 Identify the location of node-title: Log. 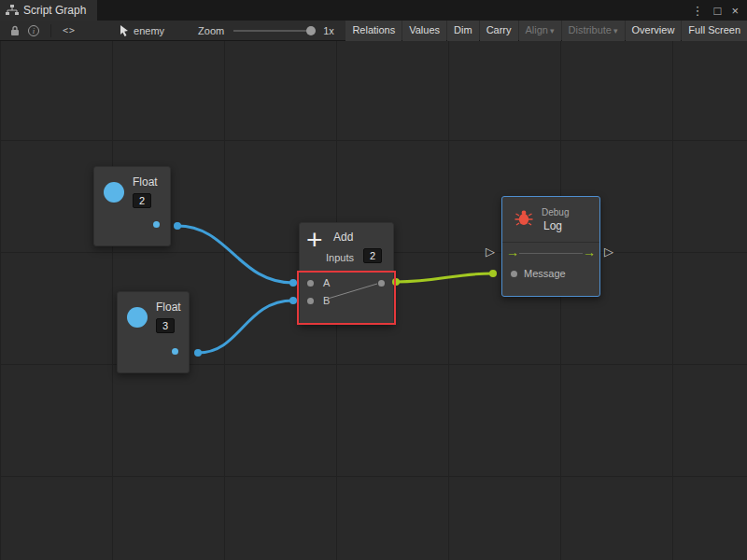
(553, 226).